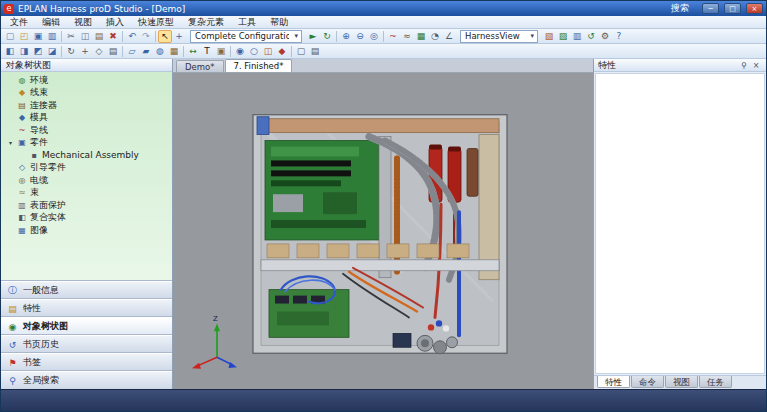  What do you see at coordinates (710, 8) in the screenshot?
I see `minimize-button: ─` at bounding box center [710, 8].